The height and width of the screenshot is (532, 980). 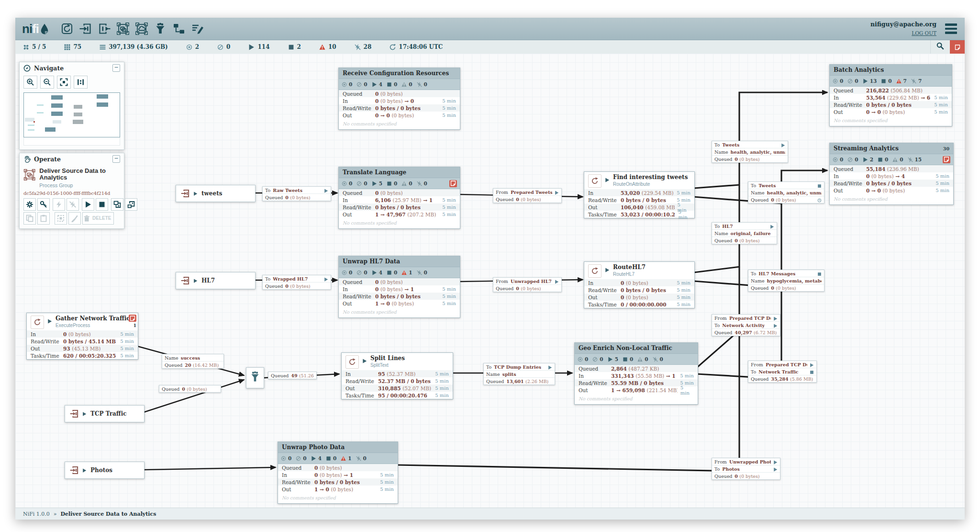 I want to click on processor-gather-network-traffic: Gather Network TrafficExecuteProcess1In0…, so click(x=82, y=336).